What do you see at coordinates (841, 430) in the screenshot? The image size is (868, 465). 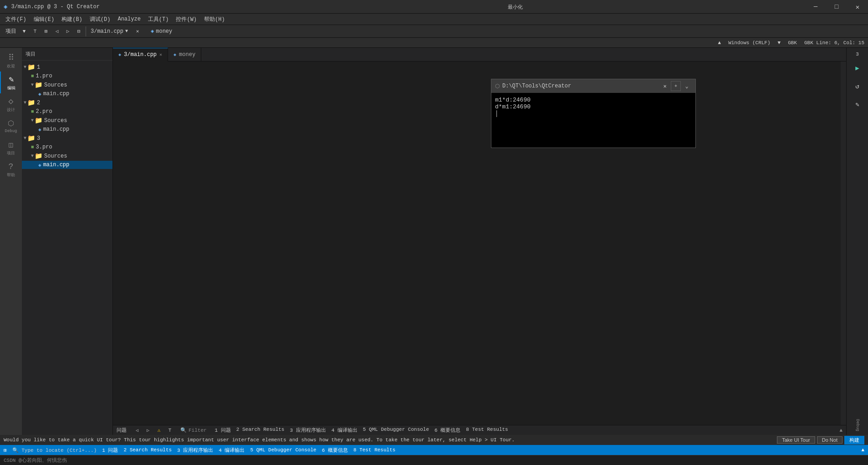 I see `problems-expand-icon: ▲` at bounding box center [841, 430].